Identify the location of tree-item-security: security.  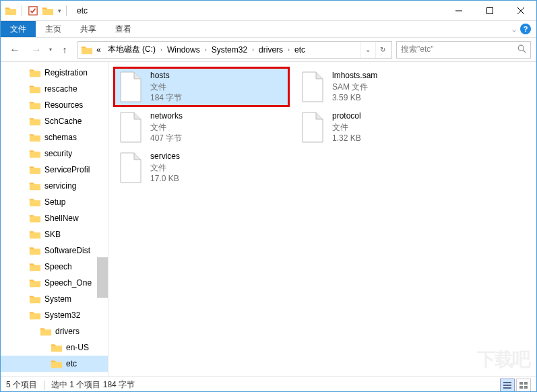
(54, 154).